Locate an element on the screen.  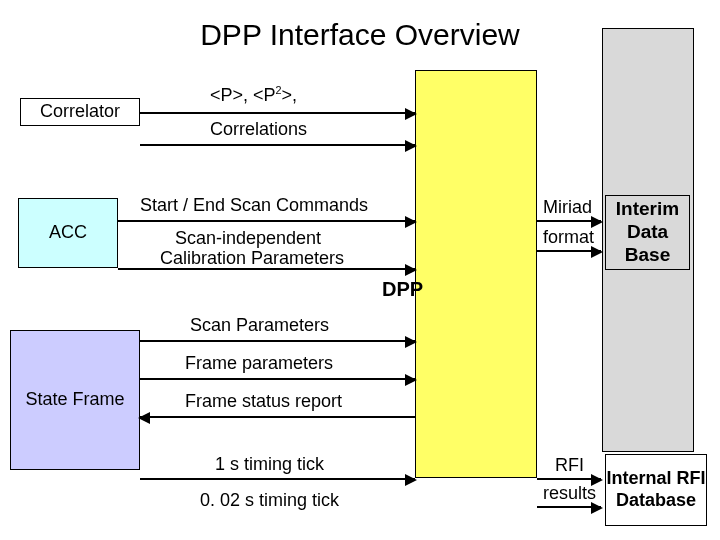
arrow-tick1-dpp is located at coordinates (278, 479).